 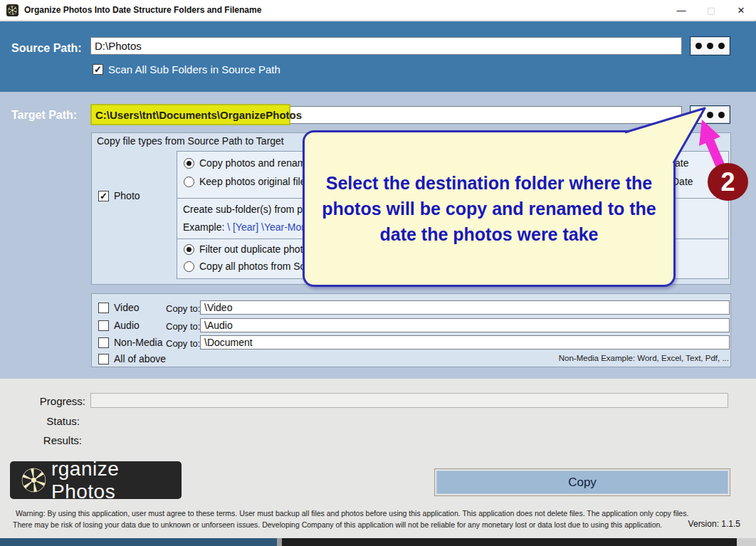 I want to click on strip-gray-segment, so click(x=279, y=542).